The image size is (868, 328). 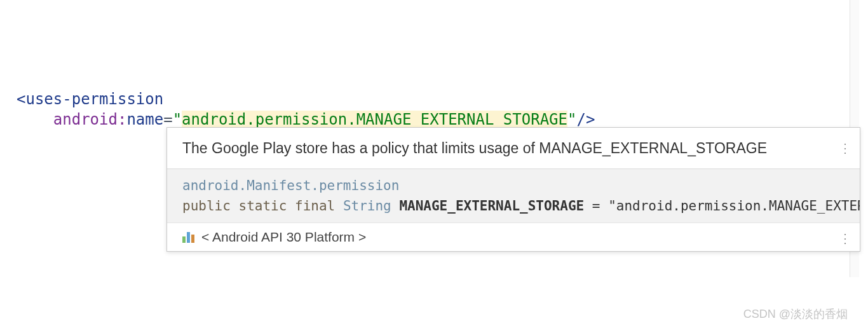 I want to click on doc-eq: =, so click(x=596, y=206).